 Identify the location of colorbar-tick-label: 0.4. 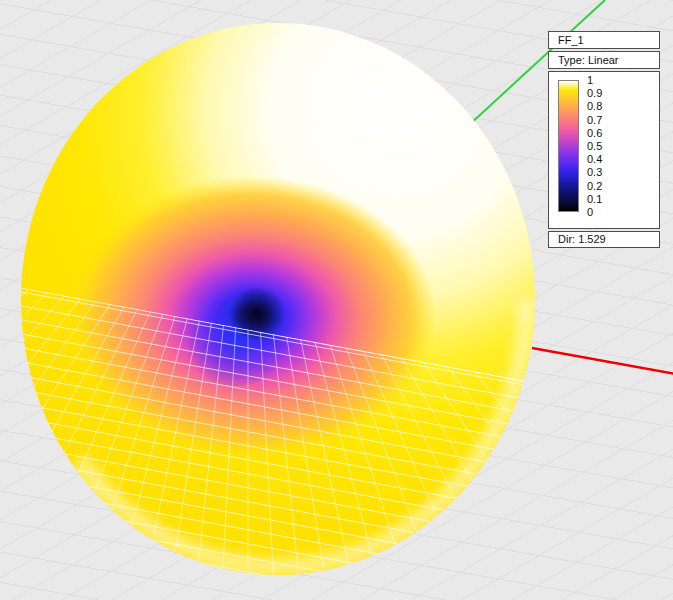
(594, 160).